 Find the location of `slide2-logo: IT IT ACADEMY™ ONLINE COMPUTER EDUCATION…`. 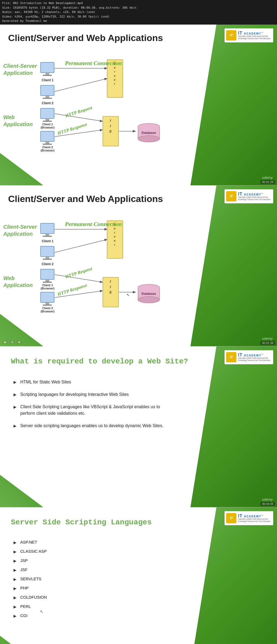

slide2-logo: IT IT ACADEMY™ ONLINE COMPUTER EDUCATION… is located at coordinates (249, 196).